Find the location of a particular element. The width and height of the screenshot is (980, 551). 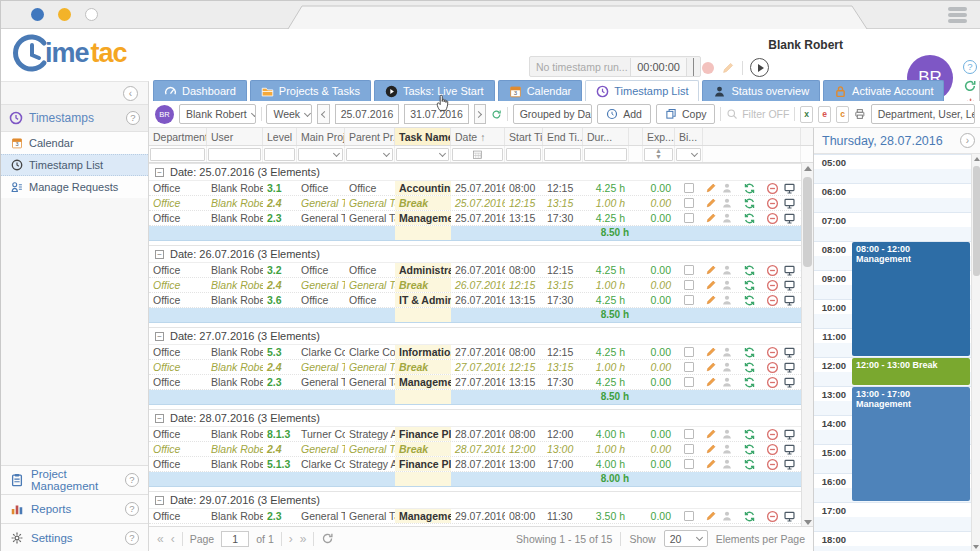

group-header: −Date: 28.07.2016 (3 Elements) is located at coordinates (481, 418).